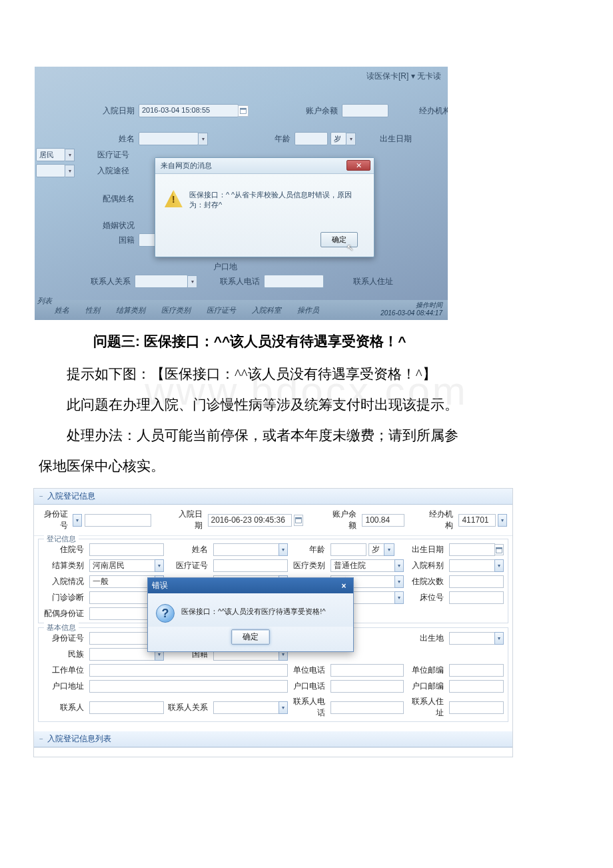  Describe the element at coordinates (318, 111) in the screenshot. I see `balance-label: 账户余额` at that location.